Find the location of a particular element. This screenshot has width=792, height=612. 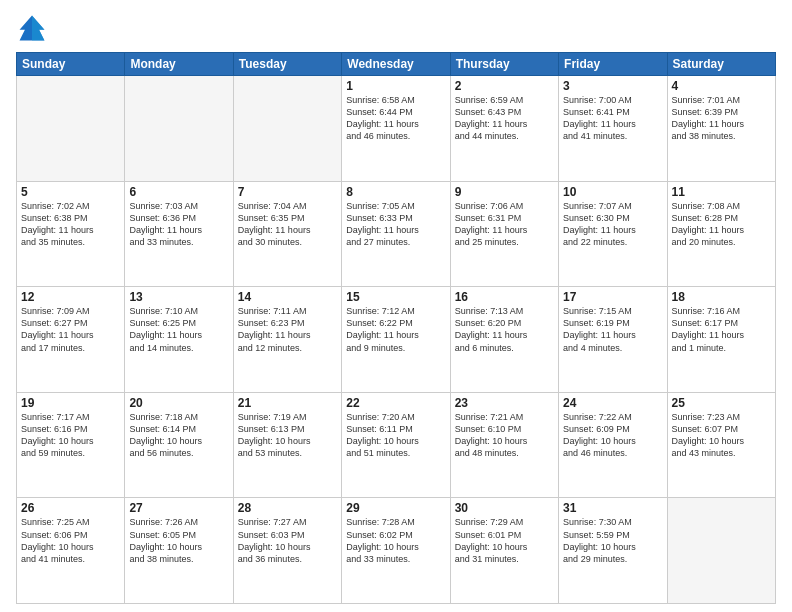

day-number: 25 is located at coordinates (722, 403).